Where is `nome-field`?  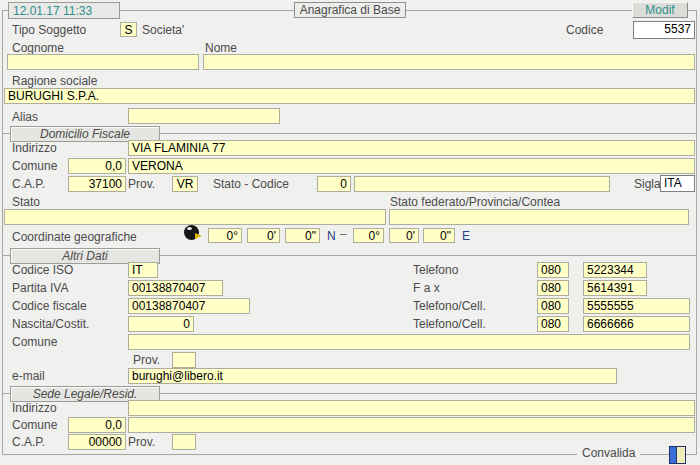
nome-field is located at coordinates (449, 62).